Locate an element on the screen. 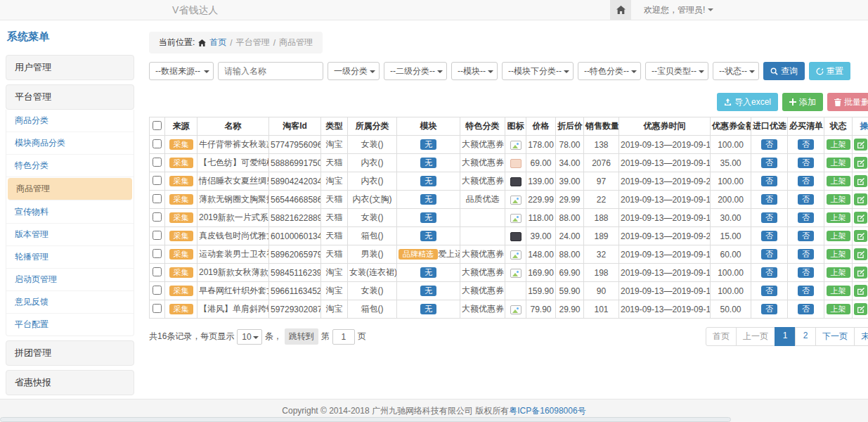 The width and height of the screenshot is (868, 422). sidebar-item: 启动页管理 is located at coordinates (70, 280).